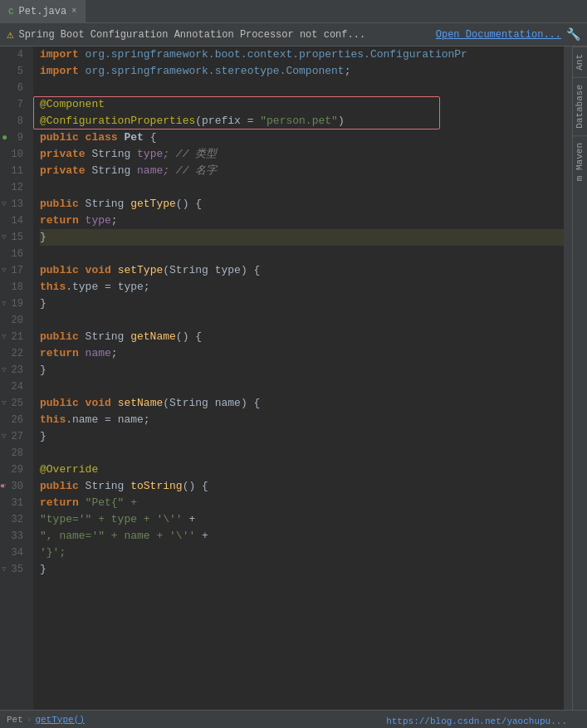 This screenshot has height=728, width=587. Describe the element at coordinates (141, 271) in the screenshot. I see `token: setType` at that location.